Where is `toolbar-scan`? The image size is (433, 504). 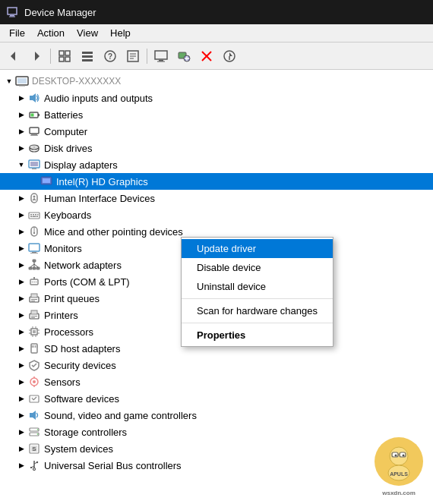 toolbar-scan is located at coordinates (184, 56).